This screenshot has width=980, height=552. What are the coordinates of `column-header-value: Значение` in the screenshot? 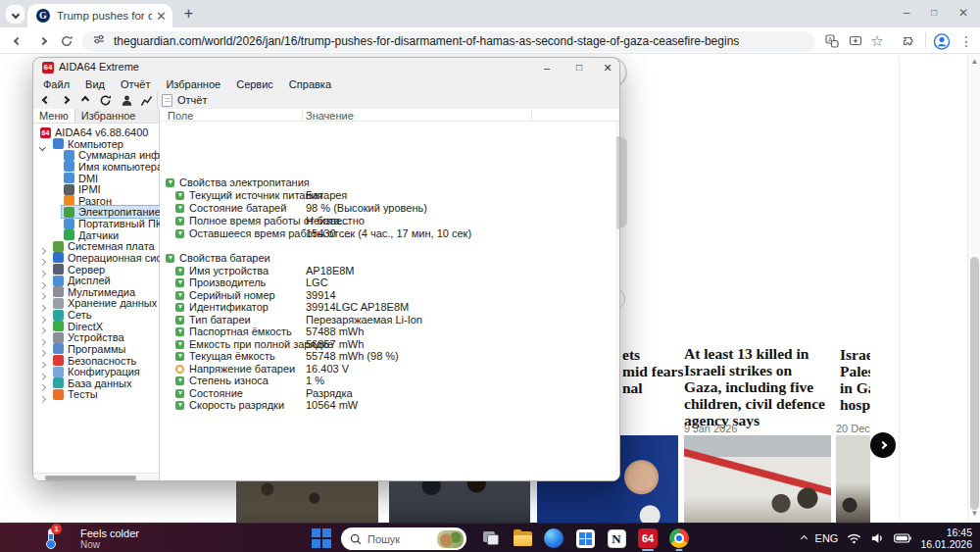 It's located at (329, 116).